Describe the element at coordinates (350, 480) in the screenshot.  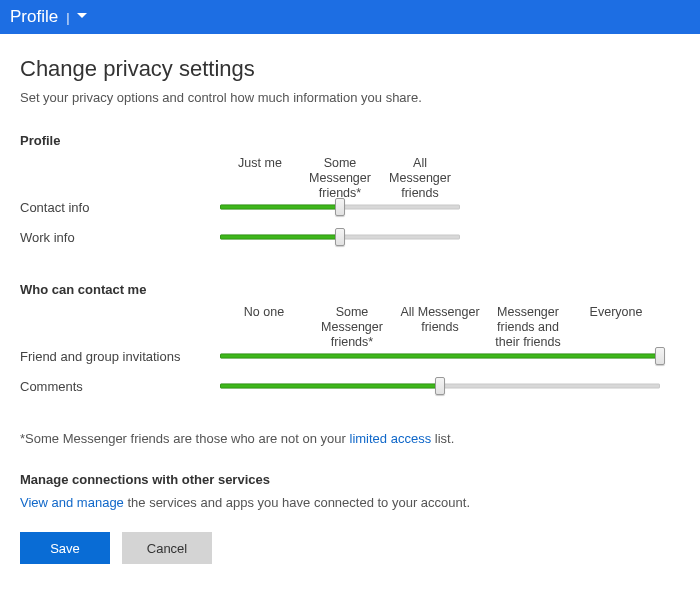
I see `manage-title: Manage connections with other services` at that location.